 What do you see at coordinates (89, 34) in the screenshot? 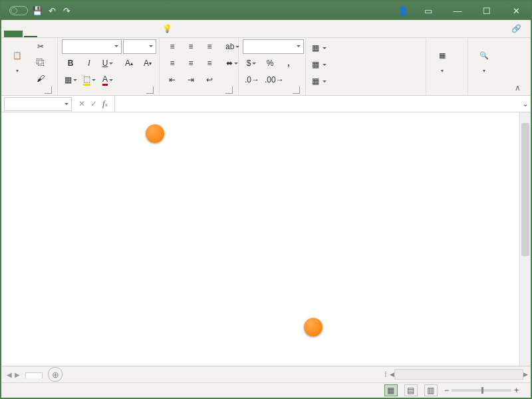
I see `tab-formulas` at bounding box center [89, 34].